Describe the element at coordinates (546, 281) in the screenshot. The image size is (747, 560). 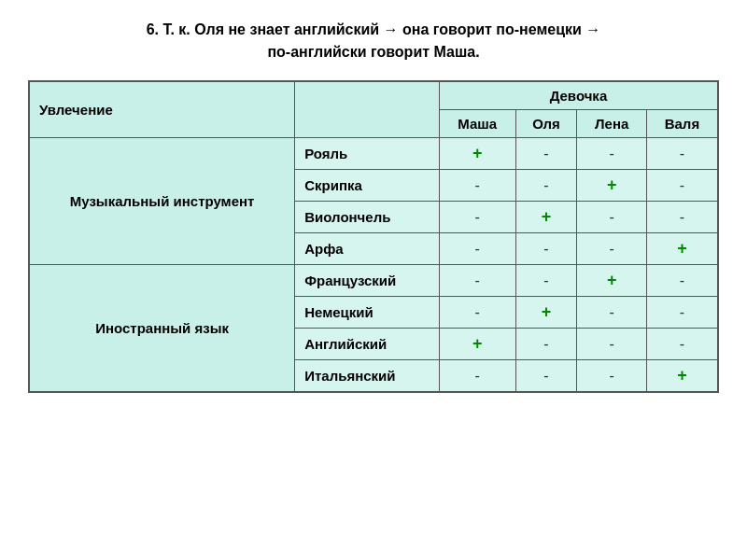
I see `cell-1-0-1: -` at that location.